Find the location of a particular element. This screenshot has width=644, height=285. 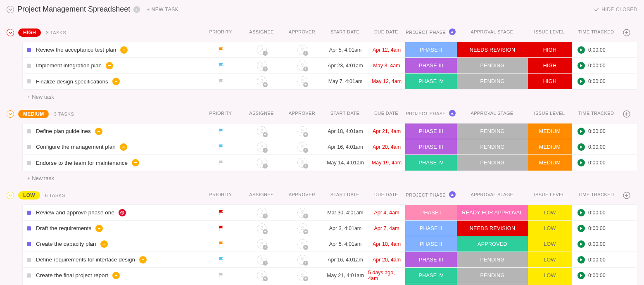

collapse-all-icon is located at coordinates (10, 10).